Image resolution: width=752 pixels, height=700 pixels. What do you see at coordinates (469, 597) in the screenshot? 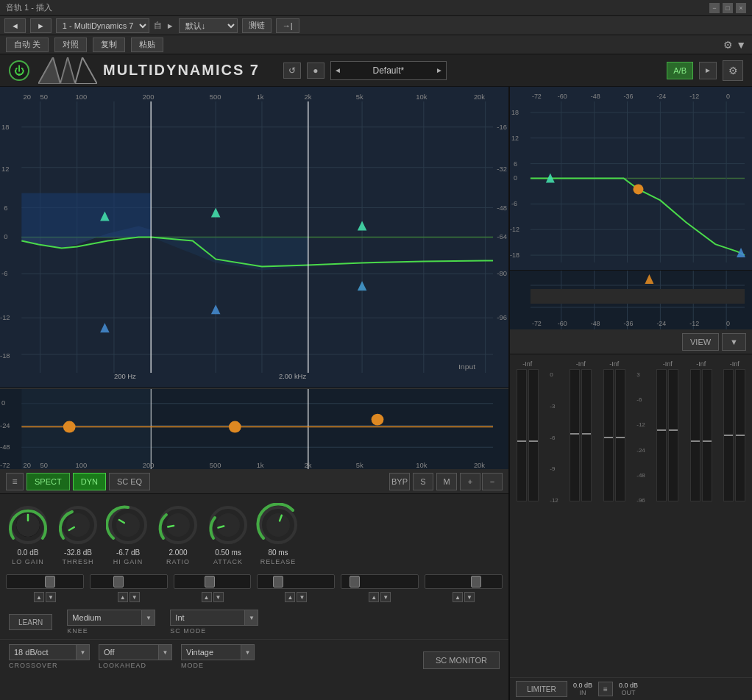
I see `release-fader-down: ▼` at bounding box center [469, 597].